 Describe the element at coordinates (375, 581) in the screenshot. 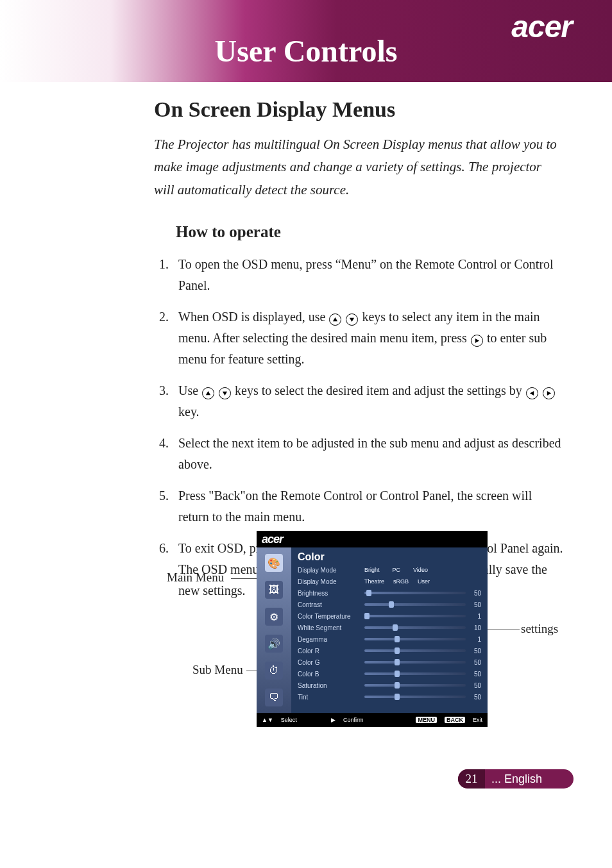

I see `osd-mode-option: Theatre` at that location.